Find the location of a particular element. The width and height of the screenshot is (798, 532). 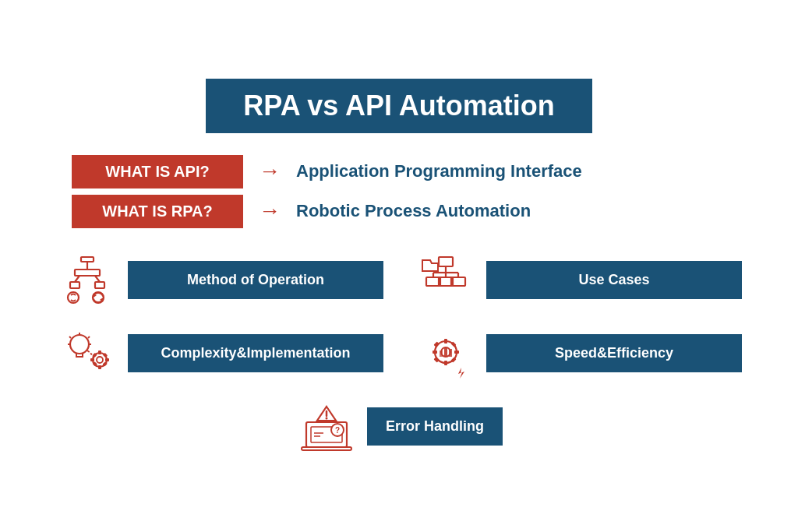

api-arrow-icon: → is located at coordinates (270, 171).